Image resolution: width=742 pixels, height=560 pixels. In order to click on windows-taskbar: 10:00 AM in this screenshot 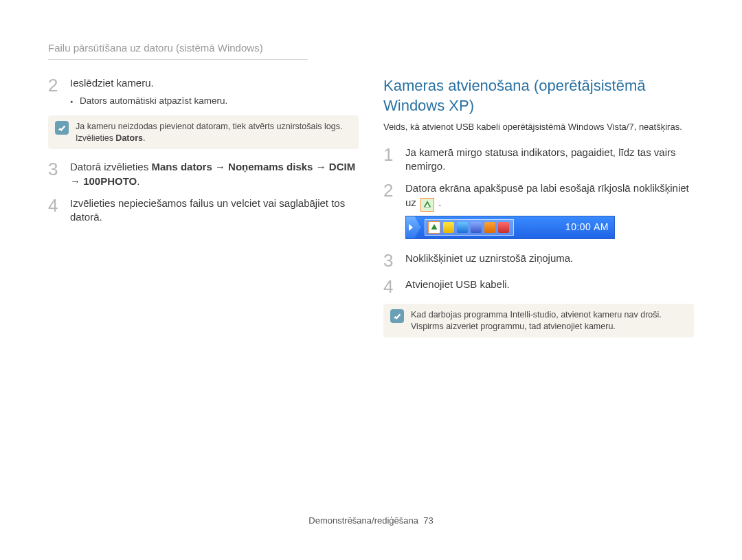, I will do `click(510, 227)`.